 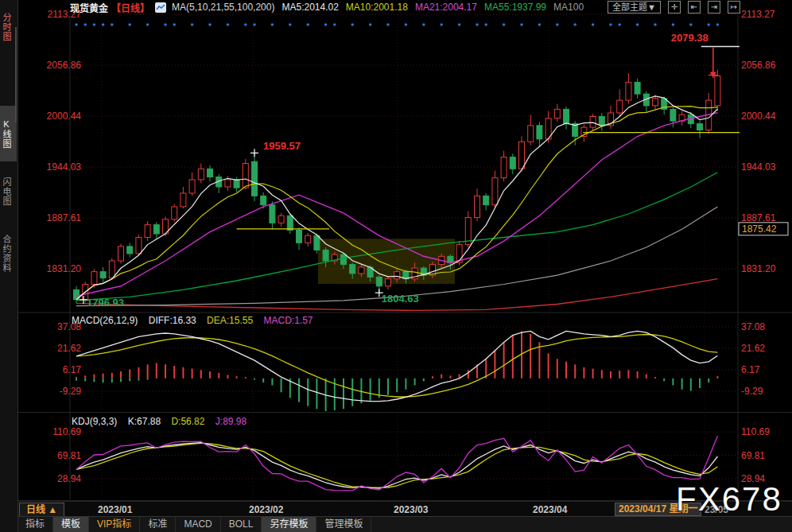 I want to click on kdj-k-value: K:67.88, so click(x=145, y=421).